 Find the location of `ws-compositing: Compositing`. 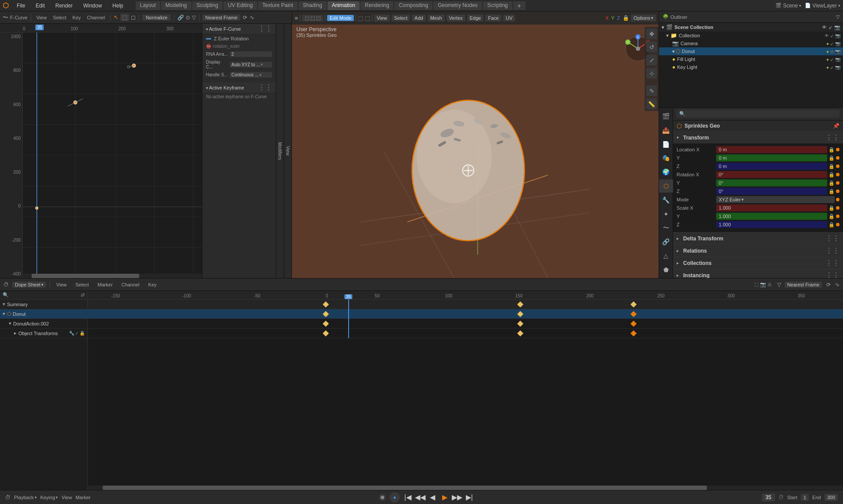

ws-compositing: Compositing is located at coordinates (414, 6).